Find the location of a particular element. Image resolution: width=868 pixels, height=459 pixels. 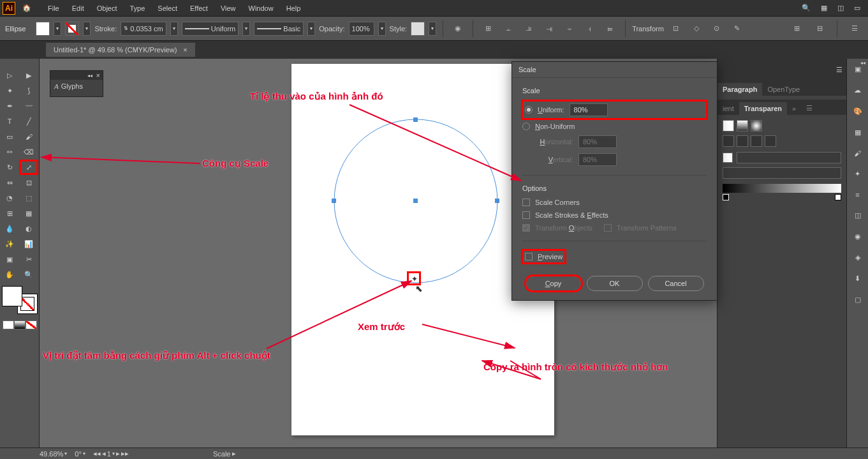

menu-object: Object is located at coordinates (107, 8).